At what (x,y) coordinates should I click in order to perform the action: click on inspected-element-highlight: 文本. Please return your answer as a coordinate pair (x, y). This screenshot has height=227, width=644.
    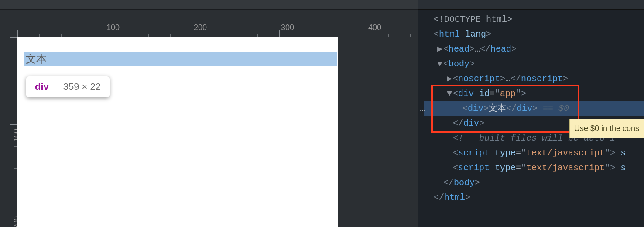
    Looking at the image, I should click on (181, 59).